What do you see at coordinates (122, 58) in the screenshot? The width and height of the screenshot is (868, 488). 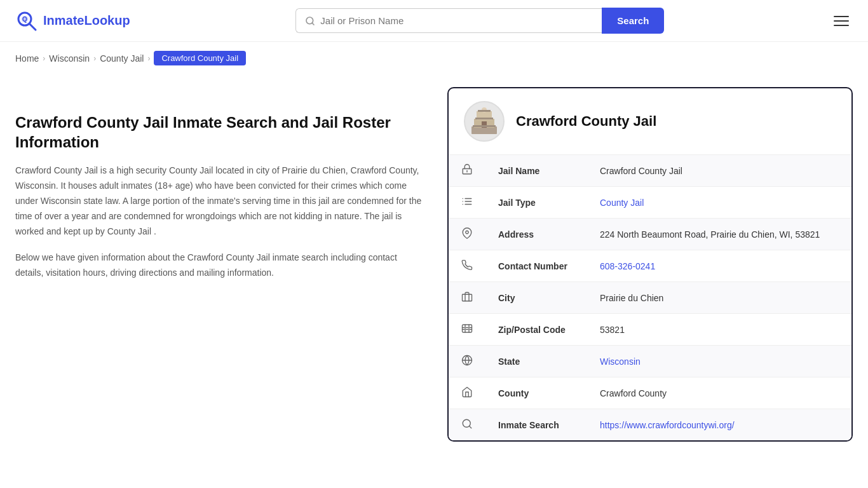 I see `breadcrumb-category: County Jail` at bounding box center [122, 58].